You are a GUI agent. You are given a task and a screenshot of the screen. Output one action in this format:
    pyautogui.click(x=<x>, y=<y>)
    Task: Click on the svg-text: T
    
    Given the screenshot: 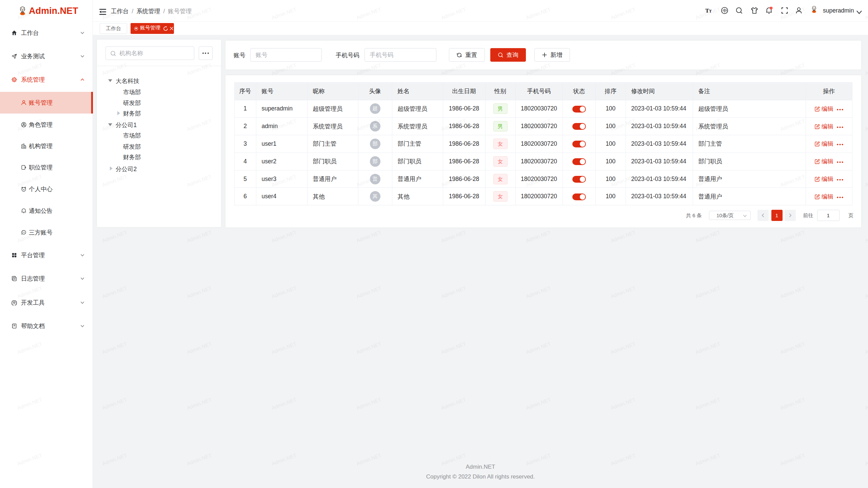 What is the action you would take?
    pyautogui.click(x=710, y=11)
    